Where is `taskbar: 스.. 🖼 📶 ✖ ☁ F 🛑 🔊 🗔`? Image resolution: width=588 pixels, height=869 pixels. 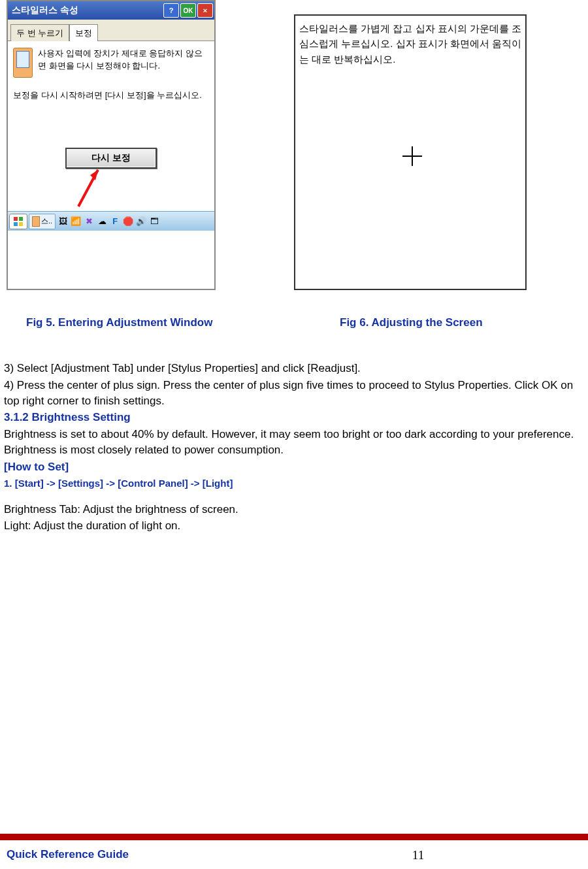 taskbar: 스.. 🖼 📶 ✖ ☁ F 🛑 🔊 🗔 is located at coordinates (111, 221).